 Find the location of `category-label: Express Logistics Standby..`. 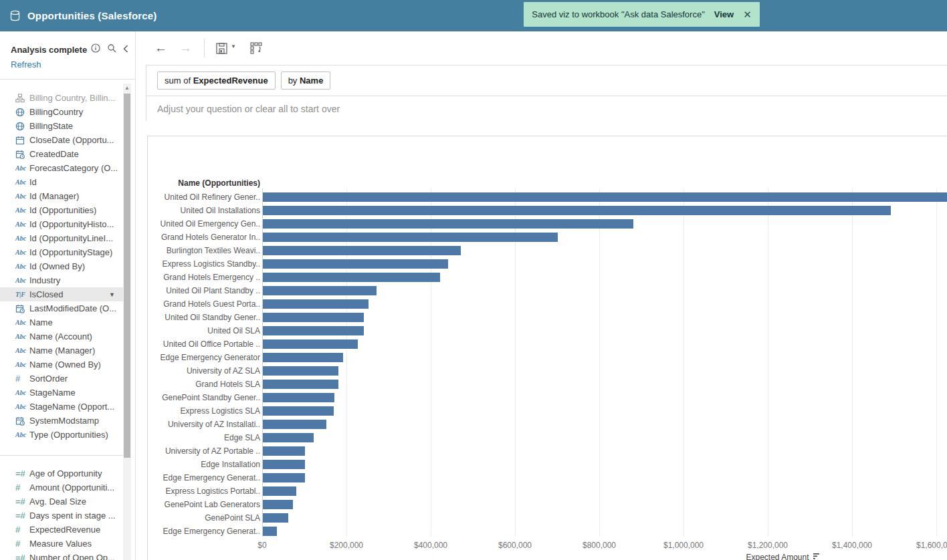

category-label: Express Logistics Standby.. is located at coordinates (204, 264).